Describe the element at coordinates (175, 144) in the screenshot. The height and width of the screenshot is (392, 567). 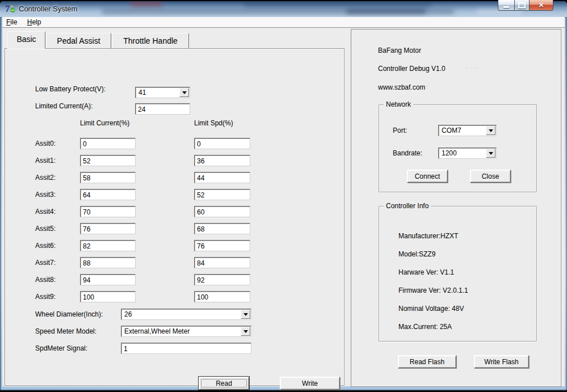
I see `assist-row: Assit0:` at that location.